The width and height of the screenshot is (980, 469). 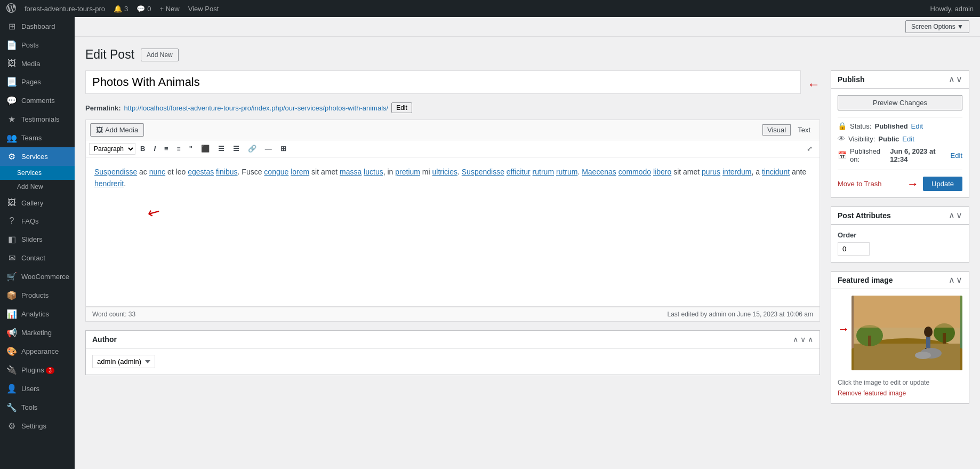 I want to click on post-attr-collapse-down-button: ∨, so click(x=959, y=216).